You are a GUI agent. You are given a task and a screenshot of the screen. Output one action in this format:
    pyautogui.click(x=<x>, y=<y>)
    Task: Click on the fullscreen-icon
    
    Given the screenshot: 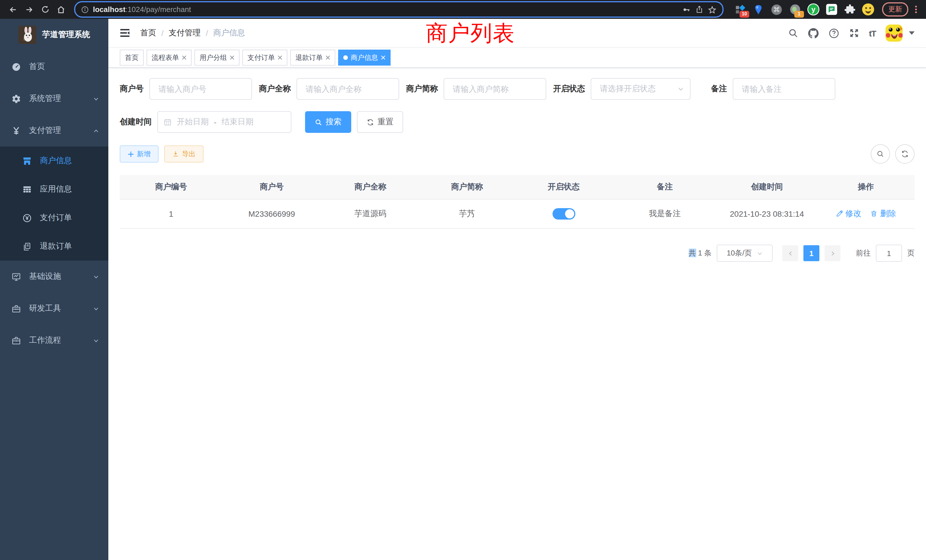 What is the action you would take?
    pyautogui.click(x=854, y=33)
    